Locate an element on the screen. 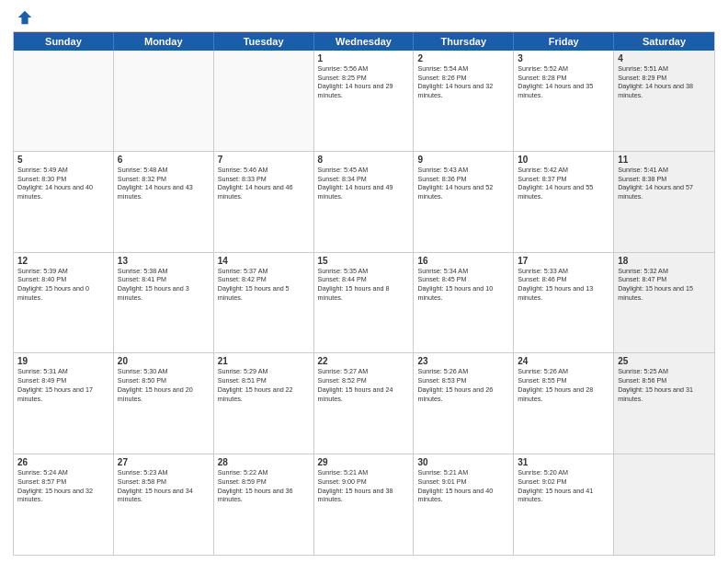 This screenshot has height=563, width=728. logo is located at coordinates (23, 17).